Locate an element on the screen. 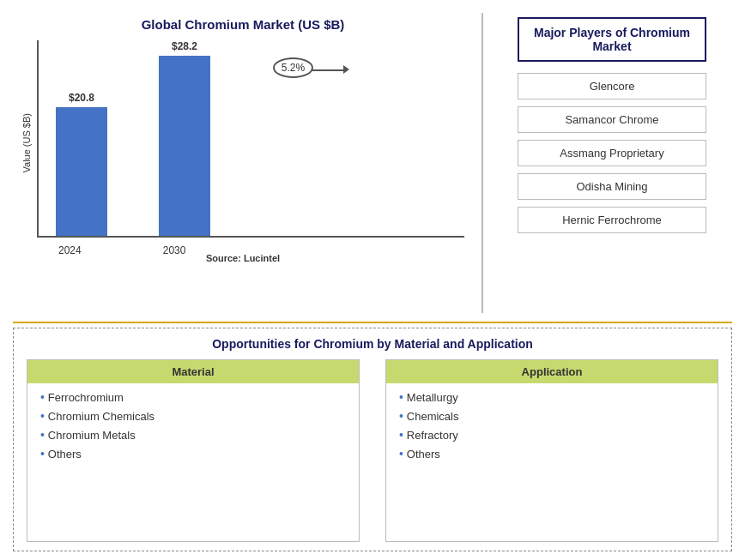 This screenshot has width=745, height=560. application-column: Application Metallurgy Chemicals Refract… is located at coordinates (552, 451).